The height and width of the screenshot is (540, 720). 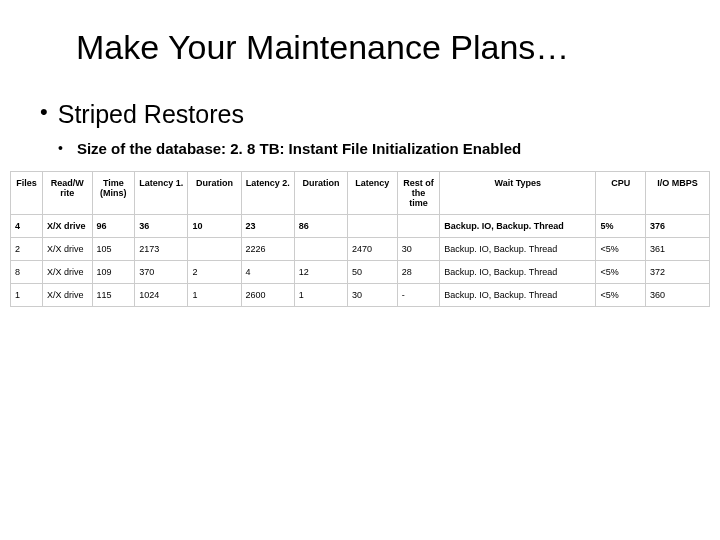 I want to click on th-lat1: Latency 1., so click(x=162, y=192).